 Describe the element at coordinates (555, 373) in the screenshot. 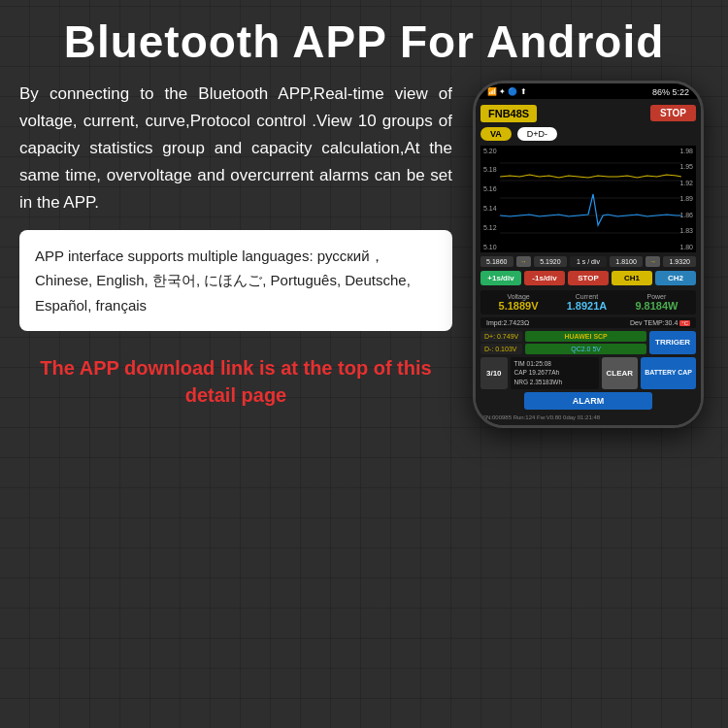

I see `cap-cap: CAP 19.2677Ah` at that location.